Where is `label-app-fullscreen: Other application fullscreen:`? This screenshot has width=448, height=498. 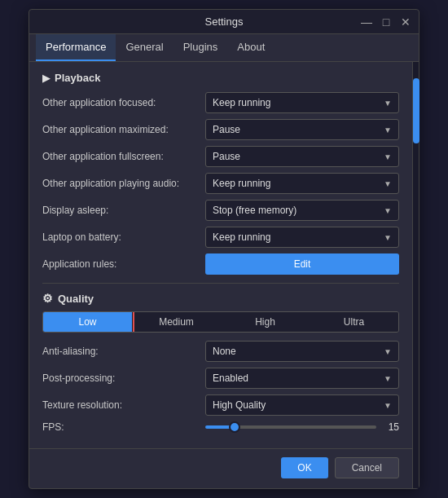
label-app-fullscreen: Other application fullscreen: is located at coordinates (124, 156).